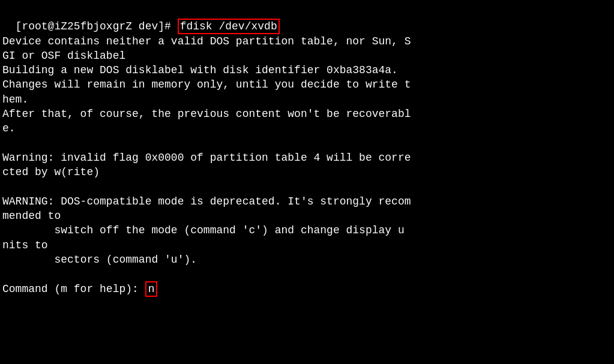  Describe the element at coordinates (206, 201) in the screenshot. I see `line-10: WARNING: DOS-compatible mode is deprecat…` at that location.